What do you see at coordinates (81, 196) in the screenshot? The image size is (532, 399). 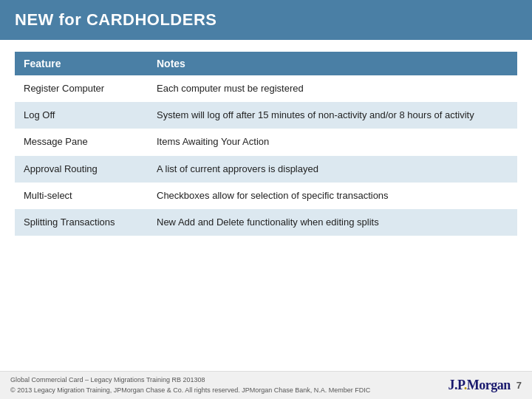 I see `feature-cell: Multi-select` at bounding box center [81, 196].